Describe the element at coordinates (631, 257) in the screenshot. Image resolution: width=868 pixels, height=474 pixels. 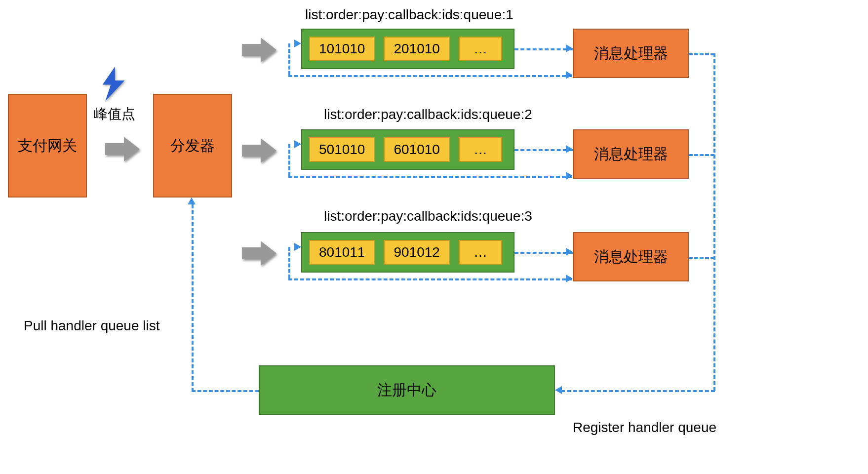
I see `handler-box-3: 消息处理器` at that location.